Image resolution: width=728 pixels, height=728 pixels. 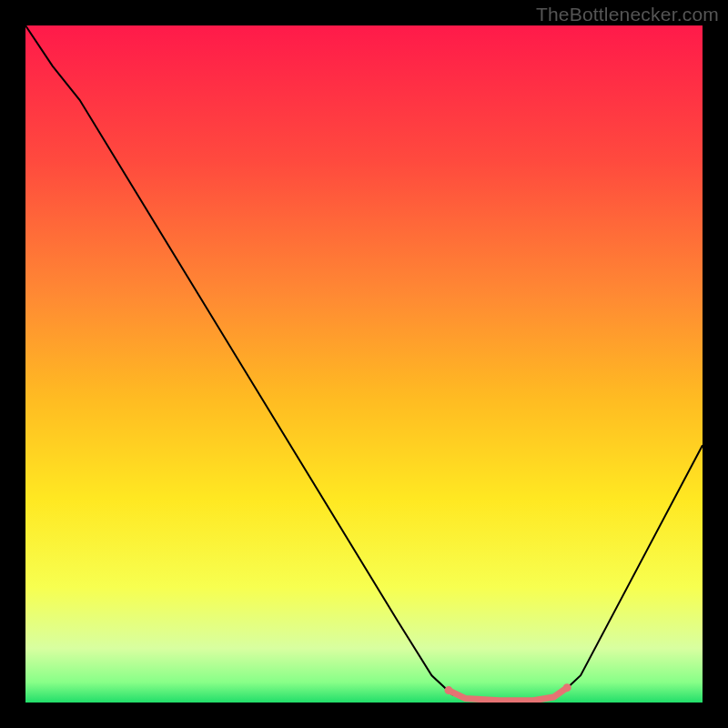 What do you see at coordinates (450, 690) in the screenshot?
I see `optimal-range-start-dot` at bounding box center [450, 690].